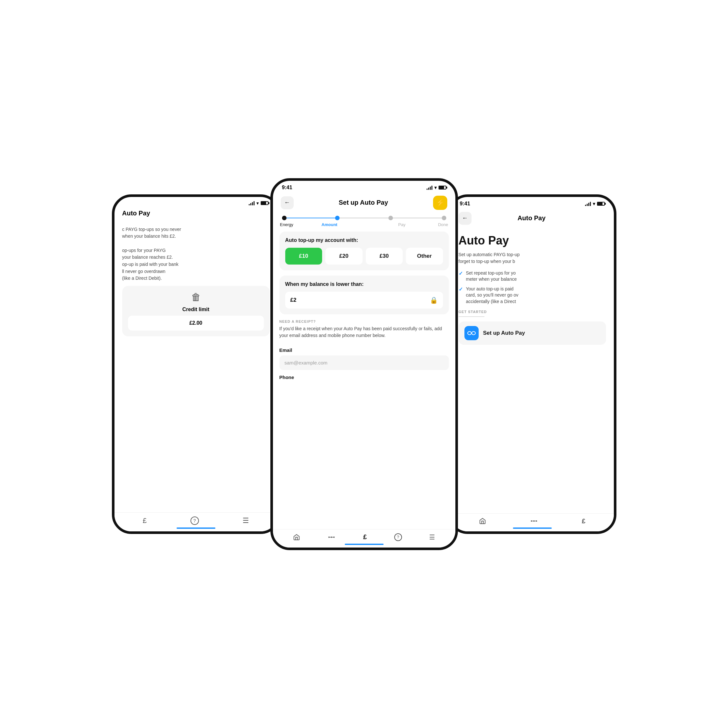 Image resolution: width=728 pixels, height=728 pixels. I want to click on nav-usage-center, so click(332, 537).